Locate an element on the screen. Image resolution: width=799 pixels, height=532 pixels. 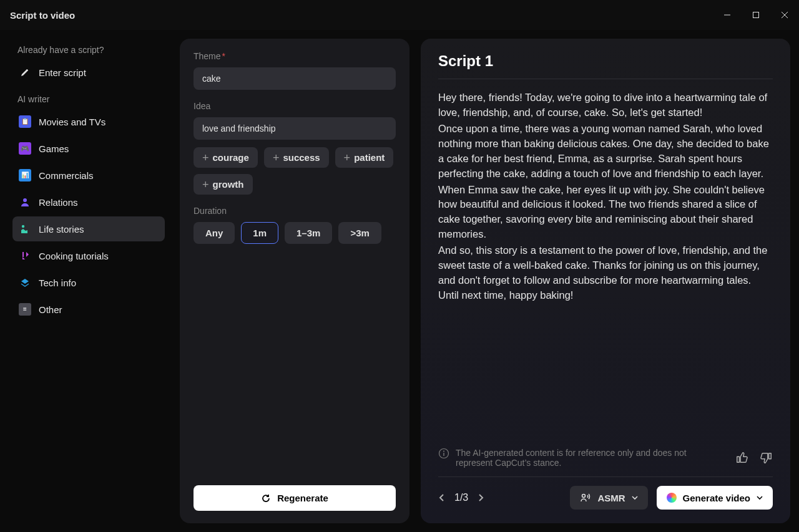
sidebar-item-label: Life stories is located at coordinates (61, 230).